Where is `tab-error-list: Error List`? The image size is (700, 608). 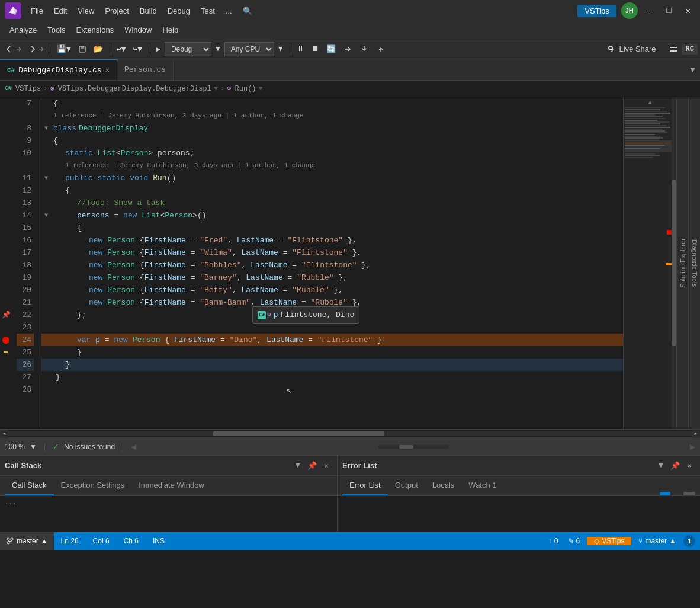
tab-error-list: Error List is located at coordinates (365, 486).